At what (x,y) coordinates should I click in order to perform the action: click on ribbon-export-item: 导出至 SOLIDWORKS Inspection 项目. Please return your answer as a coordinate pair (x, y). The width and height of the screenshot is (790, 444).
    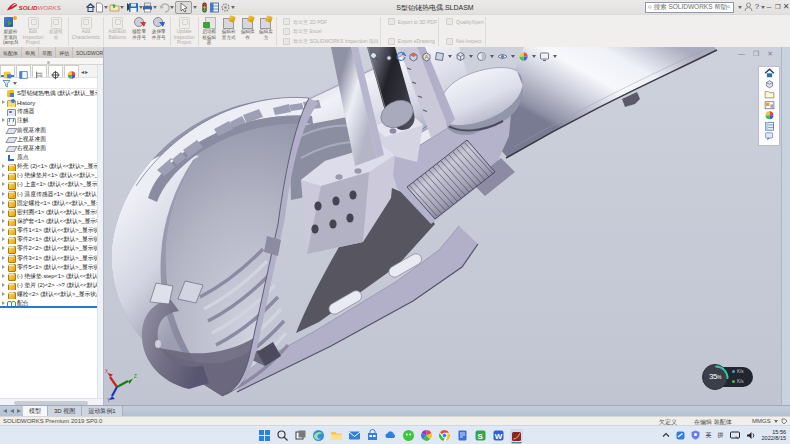
    Looking at the image, I should click on (328, 42).